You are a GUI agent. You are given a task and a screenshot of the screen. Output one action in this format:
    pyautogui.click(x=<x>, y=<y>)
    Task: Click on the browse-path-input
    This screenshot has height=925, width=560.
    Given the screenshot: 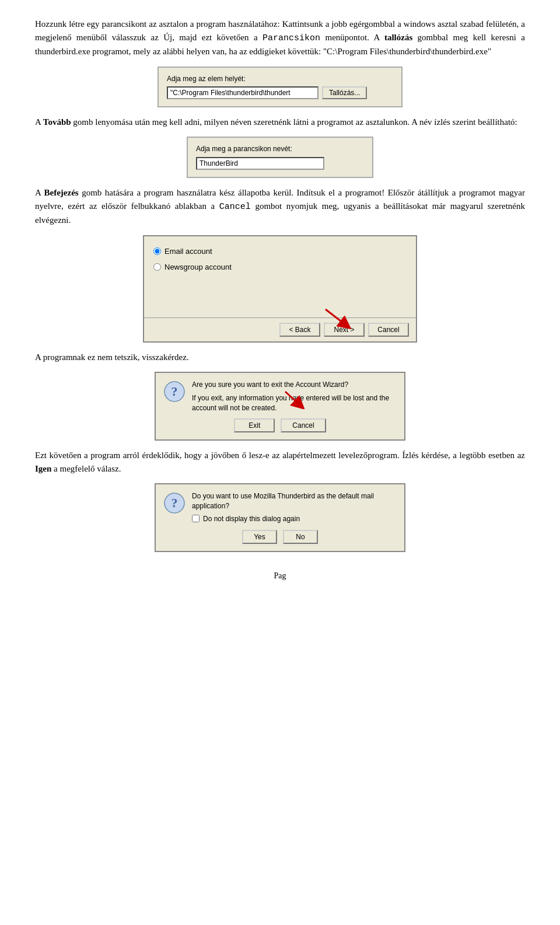 What is the action you would take?
    pyautogui.click(x=243, y=93)
    